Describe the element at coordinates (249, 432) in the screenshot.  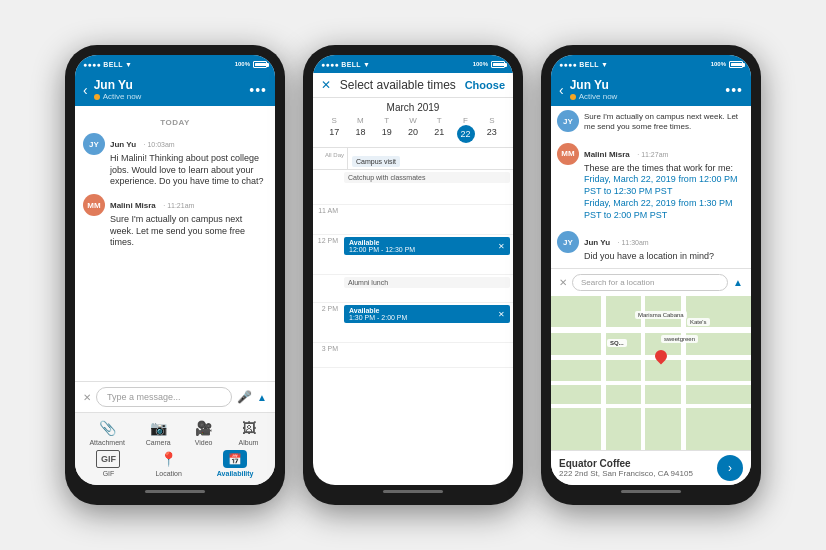
I see `toolbar-album: 🖼 Album` at that location.